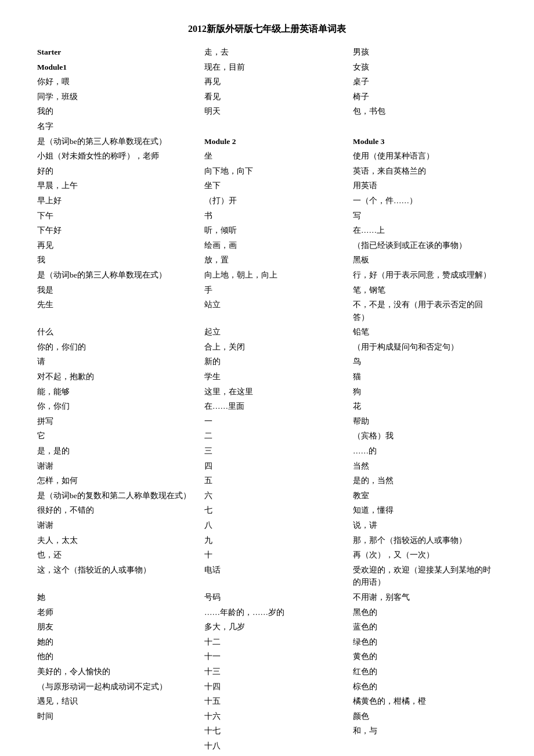 This screenshot has width=534, height=756. Describe the element at coordinates (118, 311) in the screenshot. I see `col1-cell: 先生` at that location.